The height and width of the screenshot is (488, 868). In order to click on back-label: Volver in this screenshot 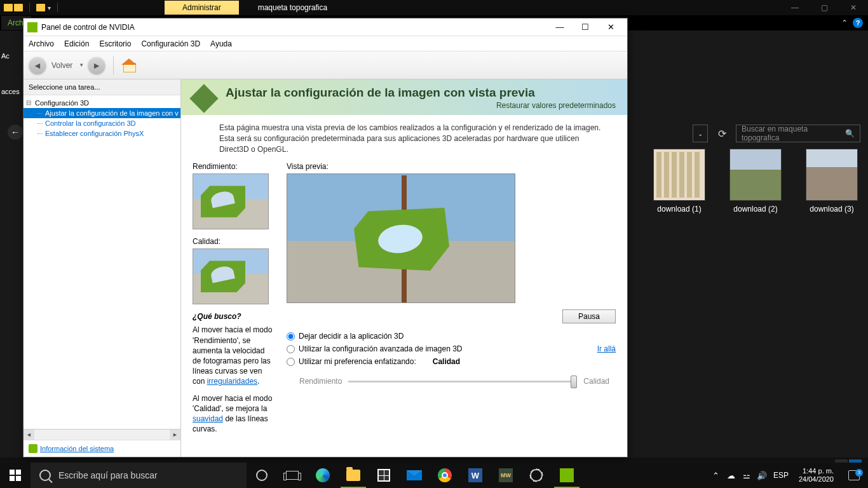, I will do `click(62, 65)`.